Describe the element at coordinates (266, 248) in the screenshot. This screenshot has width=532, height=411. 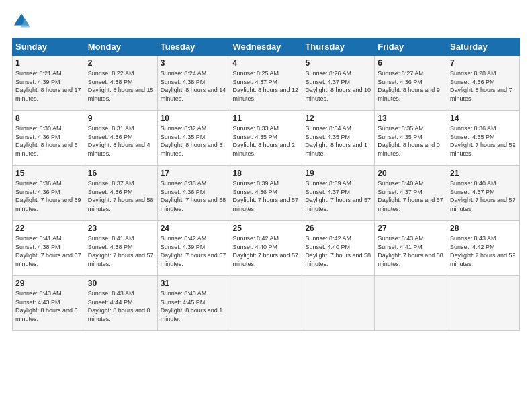
I see `day-cell: 25Sunrise: 8:42 AMSunset: 4:40 PMDayligh…` at that location.